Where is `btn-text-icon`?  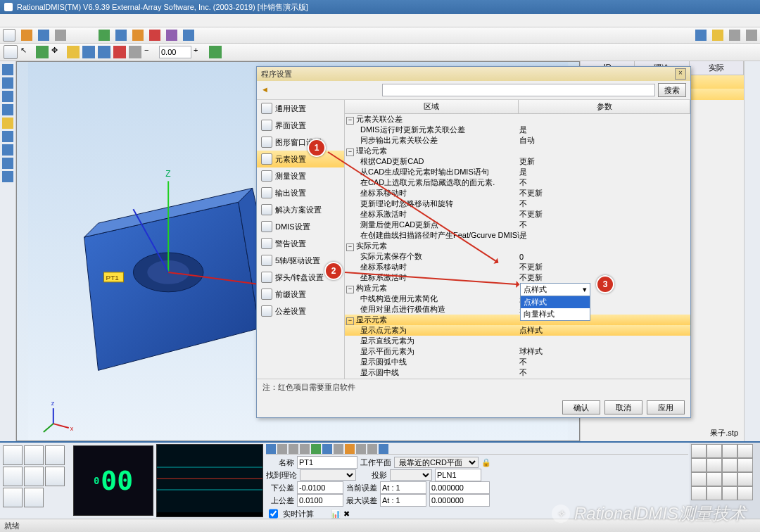
btn-text-icon is located at coordinates (13, 498).